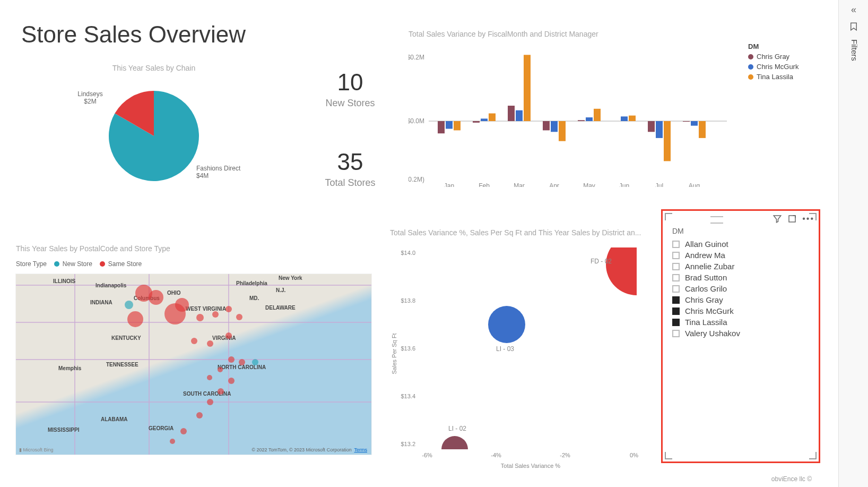 This screenshot has width=868, height=487. What do you see at coordinates (350, 169) in the screenshot?
I see `kpi-total-stores: 35 Total Stores` at bounding box center [350, 169].